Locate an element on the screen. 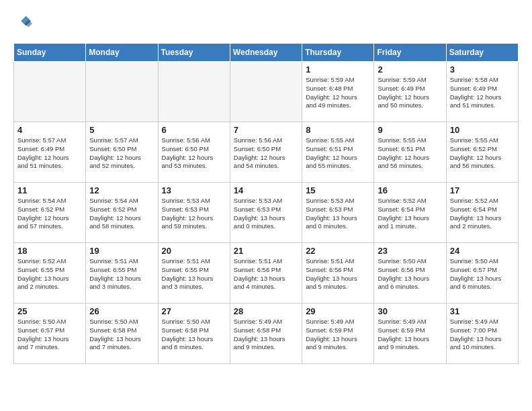 The height and width of the screenshot is (411, 532). day-info: Sunrise: 5:55 AM Sunset: 6:52 PM Dayligh… is located at coordinates (482, 153).